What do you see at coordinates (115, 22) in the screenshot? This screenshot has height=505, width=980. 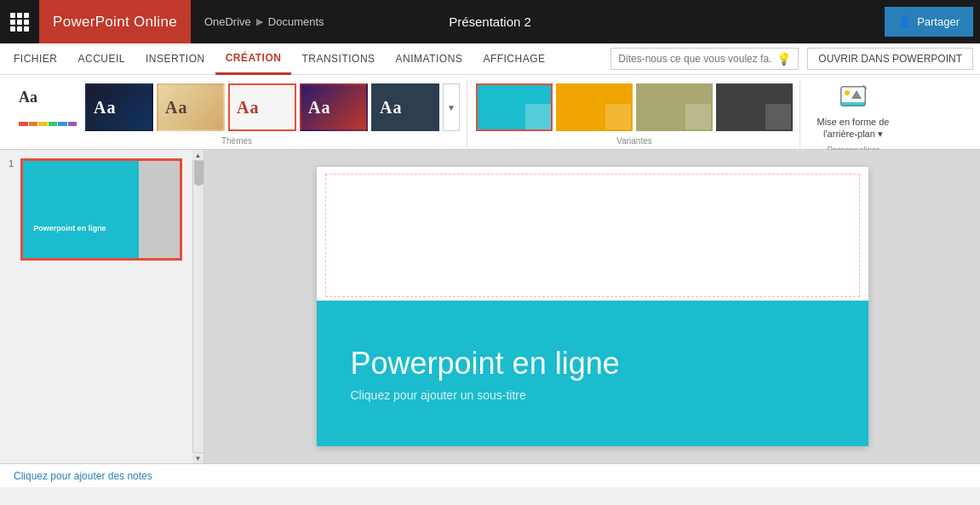 I see `app-name: PowerPoint Online` at bounding box center [115, 22].